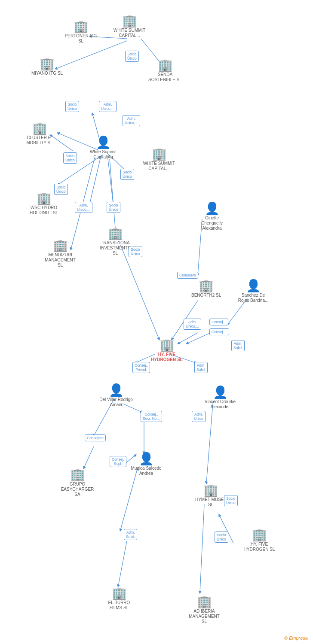 Image resolution: width=313 pixels, height=644 pixels. I want to click on label-miyano: MIYANO ITG SL, so click(47, 73).